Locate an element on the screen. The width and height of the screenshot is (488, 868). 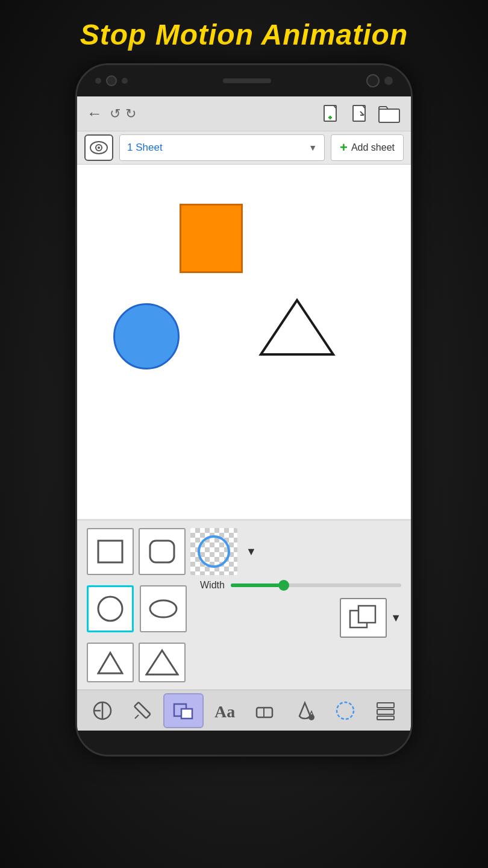
large-triangle-icon is located at coordinates (162, 662).